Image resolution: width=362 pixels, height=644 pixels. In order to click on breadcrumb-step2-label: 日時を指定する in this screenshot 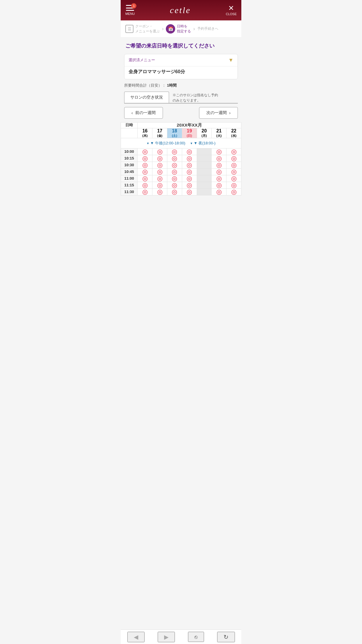, I will do `click(184, 29)`.